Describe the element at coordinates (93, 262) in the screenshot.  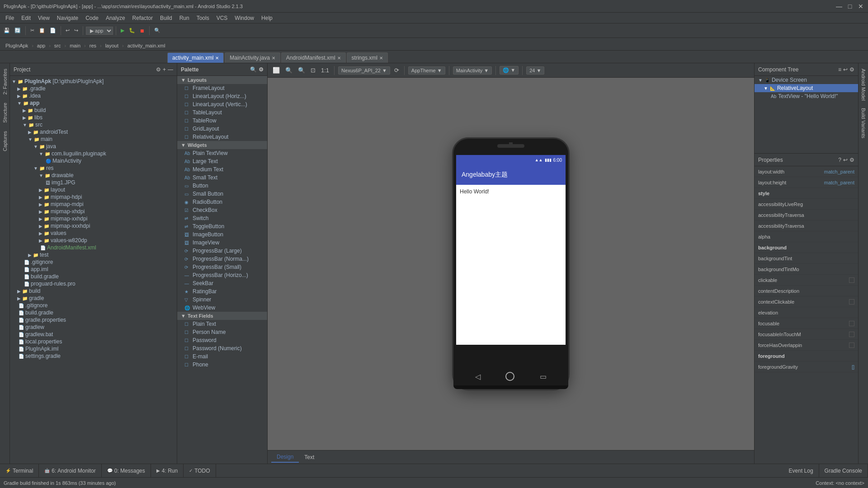
I see `tree-gitignore-app: 📄 .gitignore` at that location.